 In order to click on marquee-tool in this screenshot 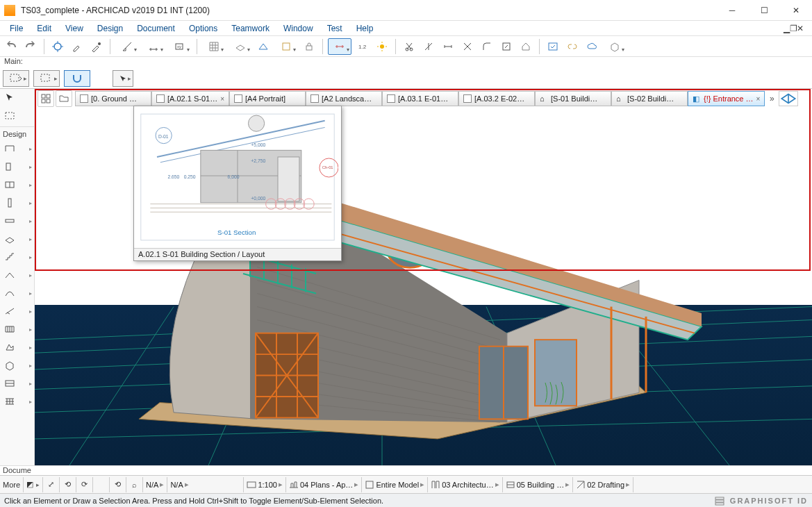, I will do `click(17, 116)`.